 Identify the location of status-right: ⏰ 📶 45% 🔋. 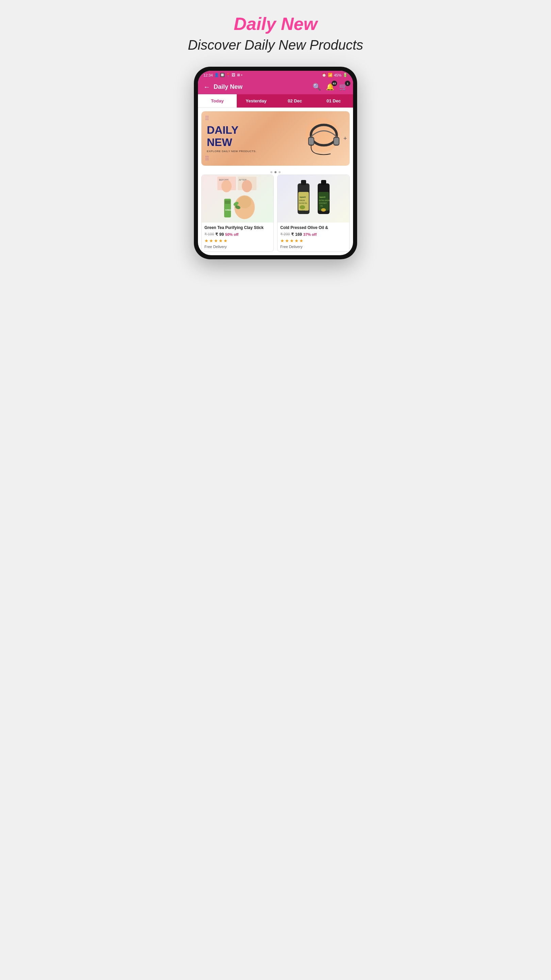
(335, 75).